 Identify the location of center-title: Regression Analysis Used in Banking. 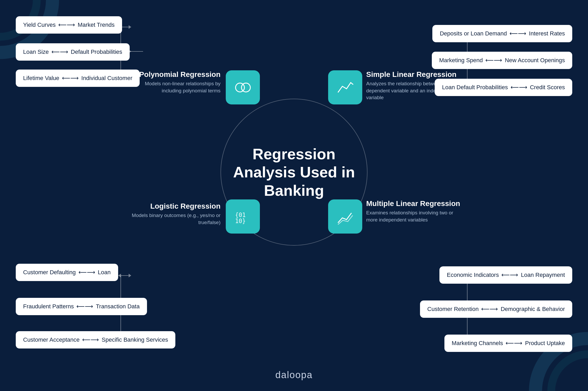
(294, 172).